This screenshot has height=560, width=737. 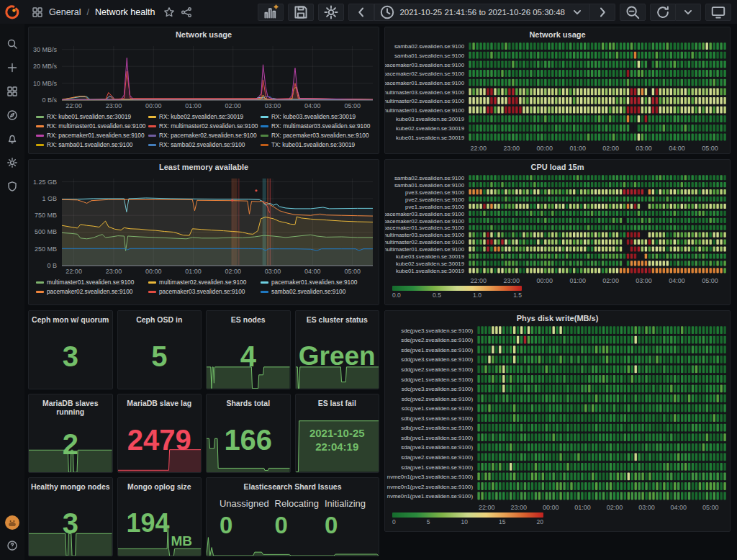 I want to click on dashboards-icon, so click(x=12, y=91).